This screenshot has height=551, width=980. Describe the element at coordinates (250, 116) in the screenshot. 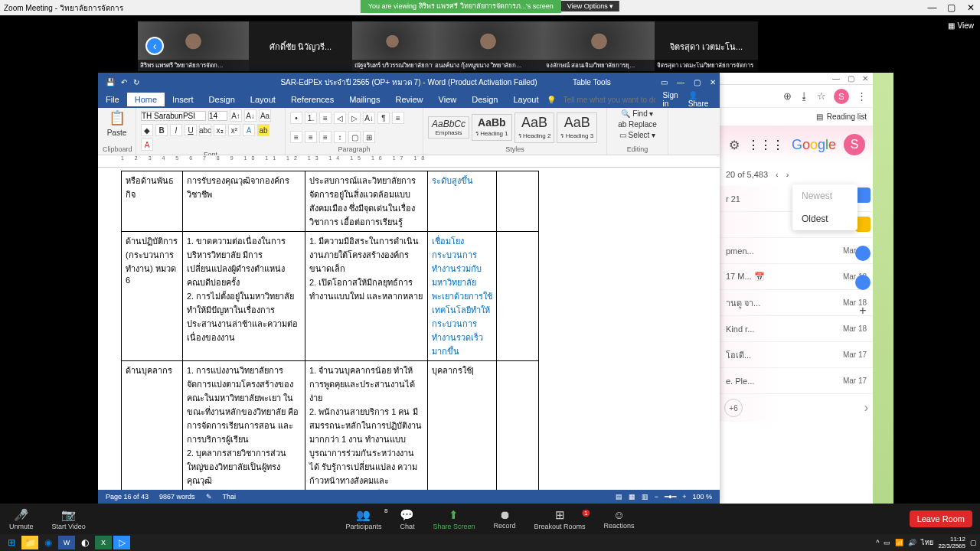

I see `decrease-font-icon: A↓` at that location.